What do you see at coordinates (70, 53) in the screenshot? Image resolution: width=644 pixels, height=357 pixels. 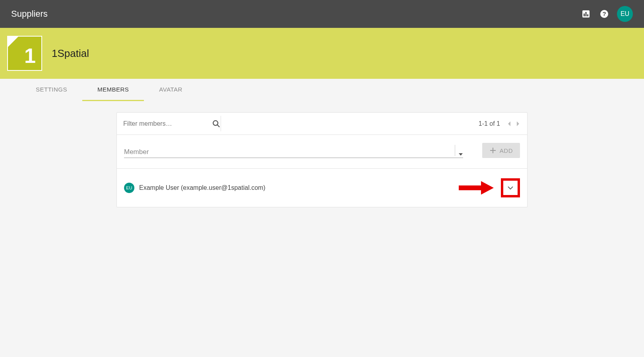 I see `org-name: 1Spatial` at bounding box center [70, 53].